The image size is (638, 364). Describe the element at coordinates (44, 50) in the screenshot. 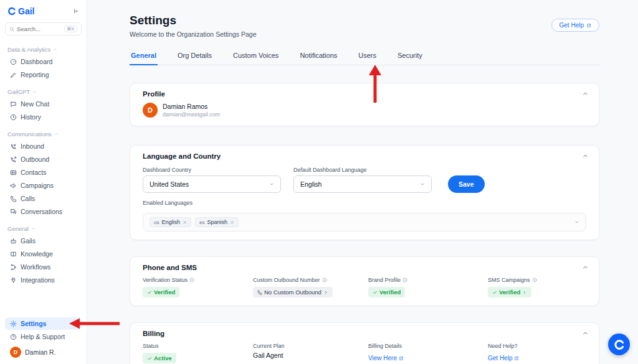

I see `sidebar-section-data-analytics: Data & Analytics` at that location.